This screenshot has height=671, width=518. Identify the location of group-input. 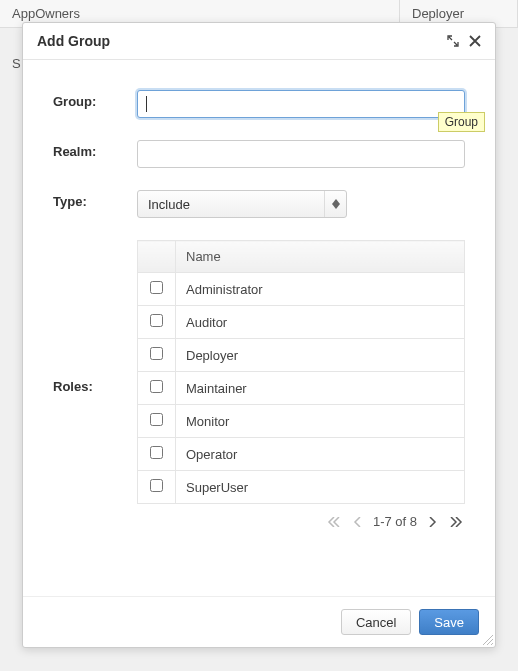
(301, 104).